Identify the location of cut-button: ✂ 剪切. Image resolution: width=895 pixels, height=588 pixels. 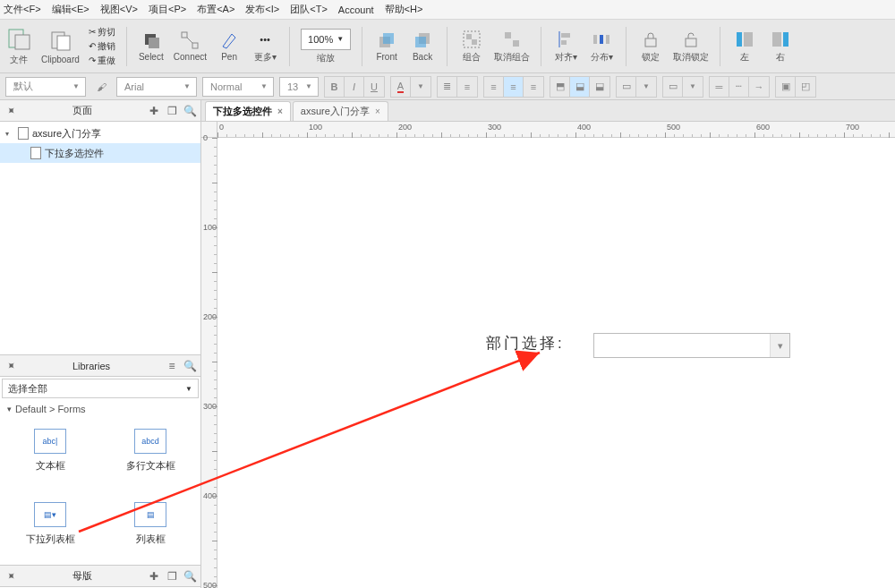
(102, 32).